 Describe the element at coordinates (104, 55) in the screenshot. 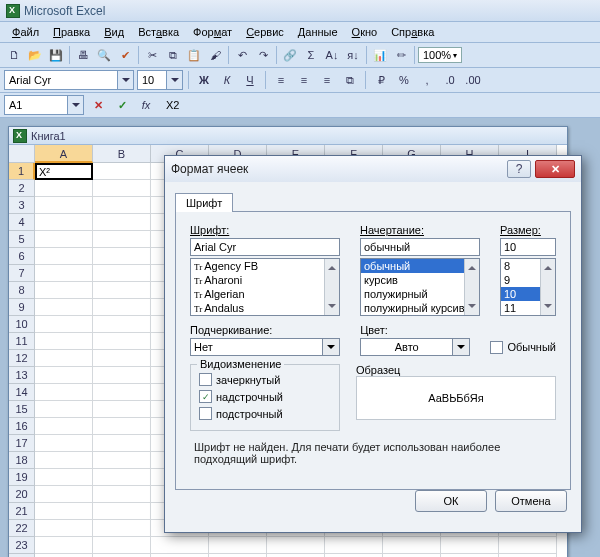

I see `preview-icon: 🔍` at that location.